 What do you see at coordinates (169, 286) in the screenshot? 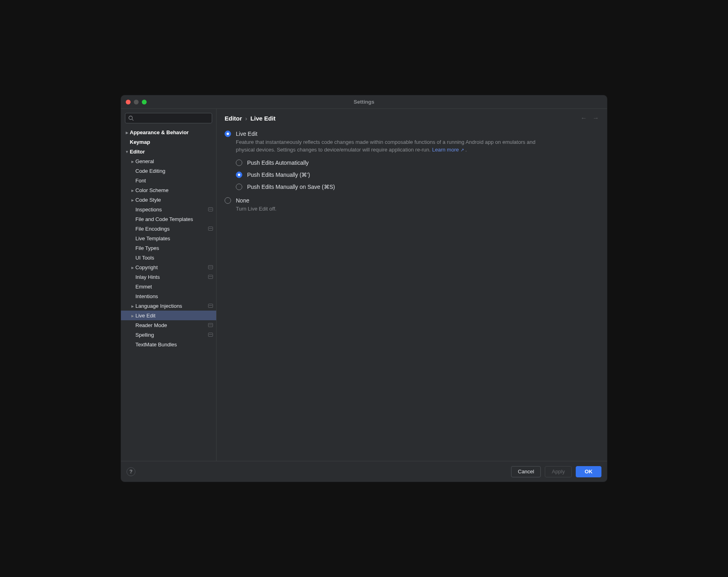
I see `tree-item-emmet: Emmet` at bounding box center [169, 286].